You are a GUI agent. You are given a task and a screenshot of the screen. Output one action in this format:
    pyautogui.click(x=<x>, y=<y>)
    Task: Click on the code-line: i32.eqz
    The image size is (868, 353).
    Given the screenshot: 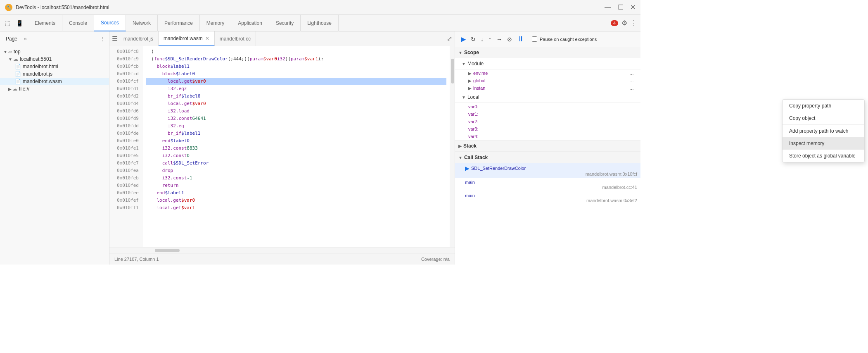 What is the action you would take?
    pyautogui.click(x=296, y=89)
    